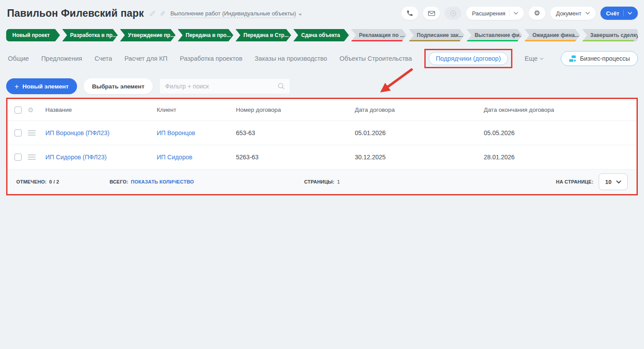 The image size is (644, 349). Describe the element at coordinates (281, 87) in the screenshot. I see `search-icon` at that location.